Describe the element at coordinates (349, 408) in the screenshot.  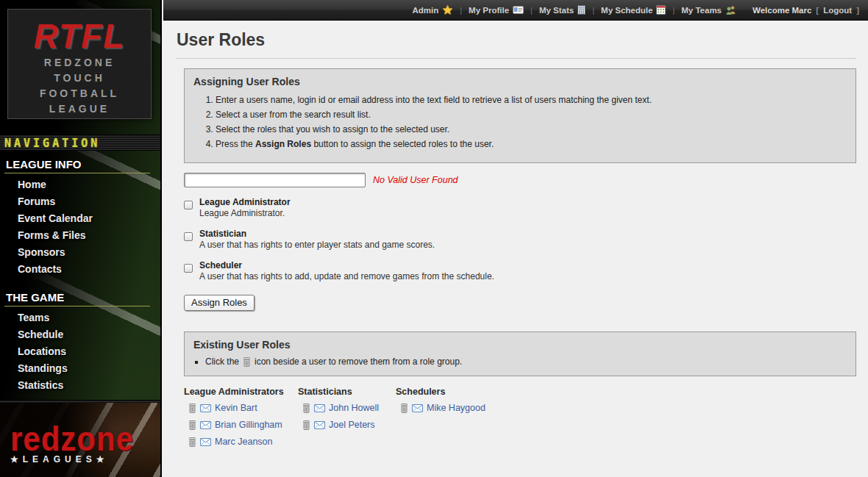
I see `user-row: John Howell` at that location.